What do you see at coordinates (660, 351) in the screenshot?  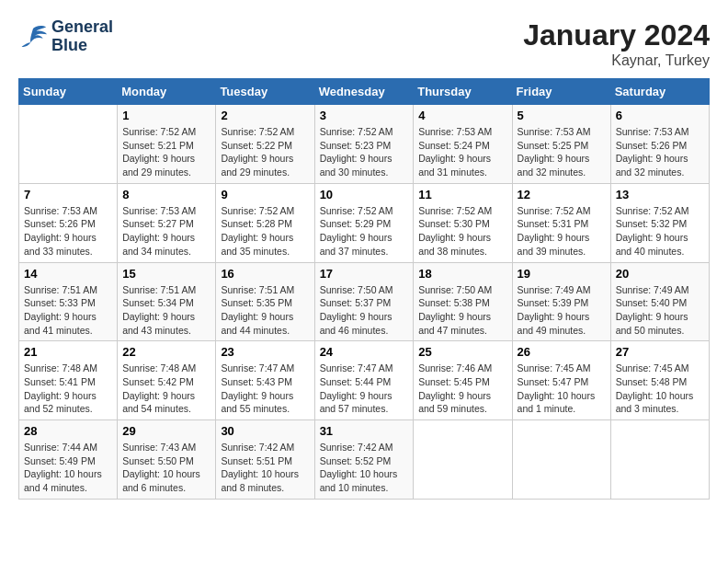 I see `day-number: 27` at bounding box center [660, 351].